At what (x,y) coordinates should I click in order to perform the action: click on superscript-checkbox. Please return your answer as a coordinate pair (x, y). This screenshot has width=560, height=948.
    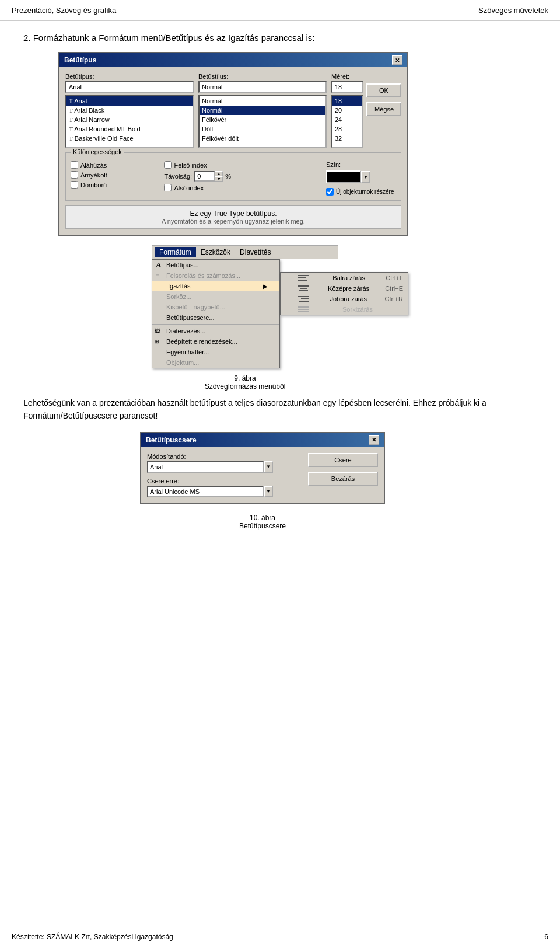
    Looking at the image, I should click on (168, 165).